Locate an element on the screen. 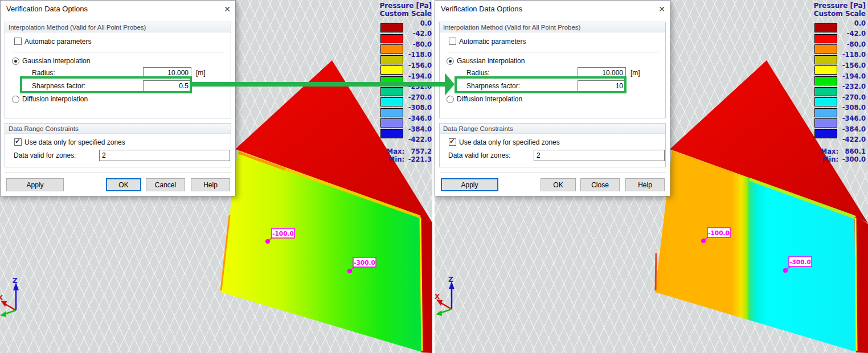  zones-label: Data valid for zones: is located at coordinates (44, 155).